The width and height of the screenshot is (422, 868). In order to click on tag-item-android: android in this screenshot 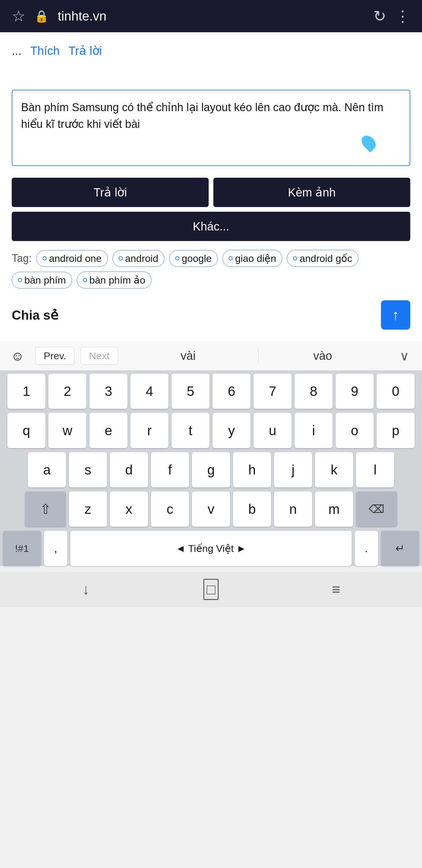, I will do `click(138, 258)`.